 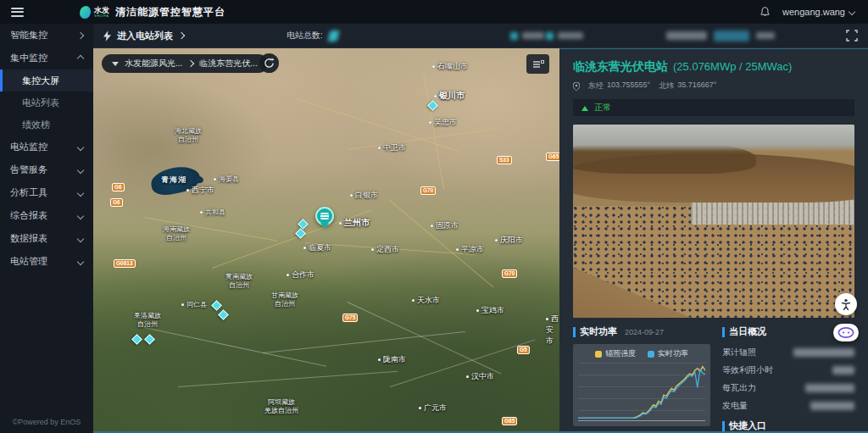 I want to click on dropdown-triangle-icon, so click(x=115, y=66).